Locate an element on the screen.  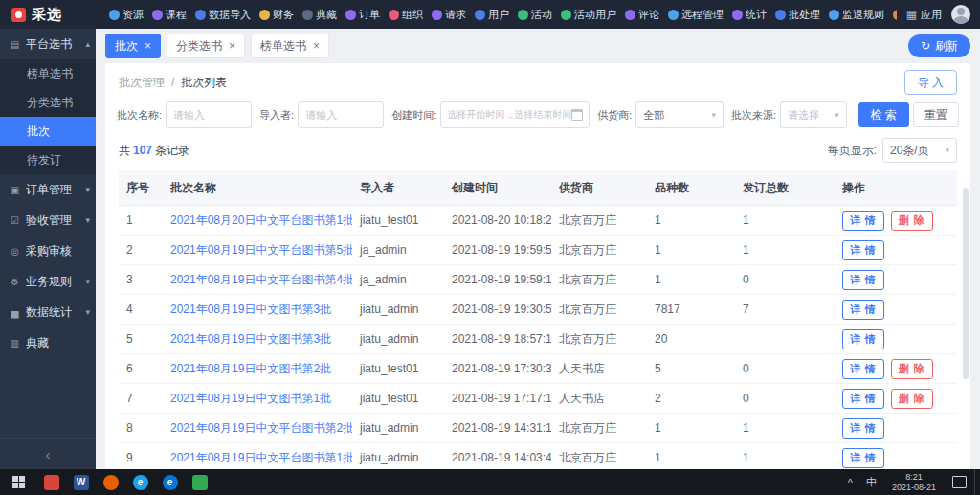
table-row: 92021年08月19日中文平台图书第1批jiatu_admin2021-08-… is located at coordinates (538, 457).